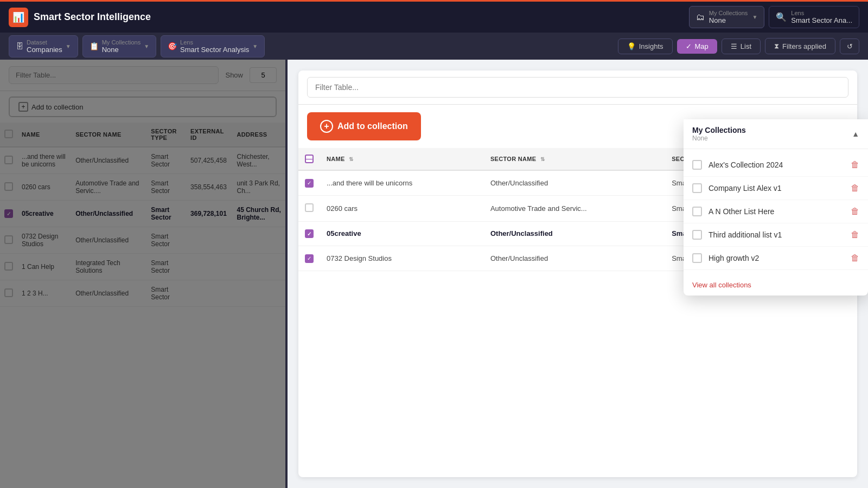 The image size is (868, 488). What do you see at coordinates (702, 47) in the screenshot?
I see `map-label: Map` at bounding box center [702, 47].